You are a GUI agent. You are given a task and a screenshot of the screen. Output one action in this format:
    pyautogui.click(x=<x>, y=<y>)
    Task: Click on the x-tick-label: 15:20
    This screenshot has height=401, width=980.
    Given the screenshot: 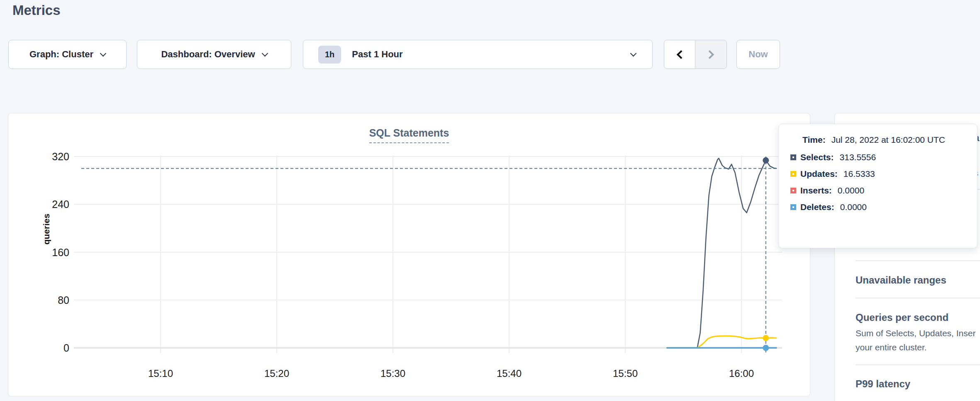 What is the action you would take?
    pyautogui.click(x=277, y=374)
    